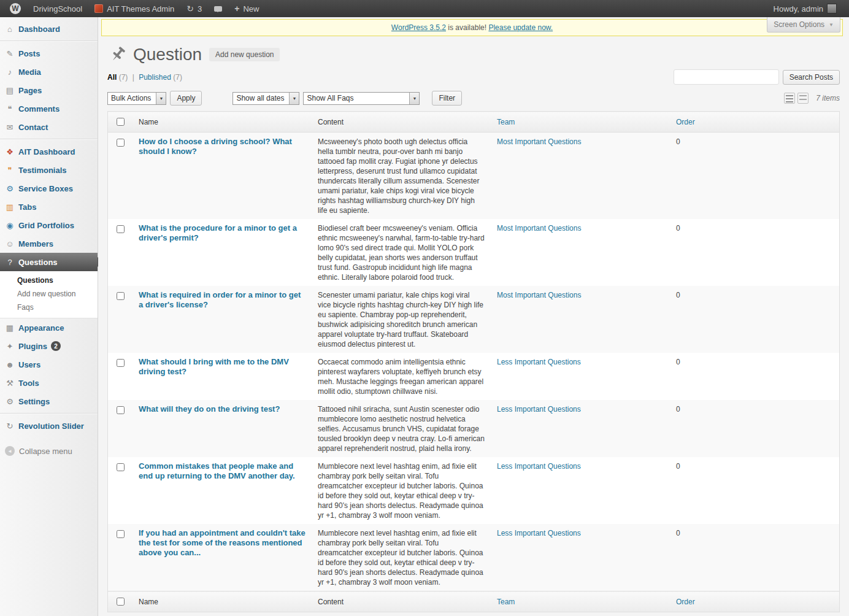 This screenshot has width=849, height=616. What do you see at coordinates (10, 91) in the screenshot?
I see `pages-icon: ▤` at bounding box center [10, 91].